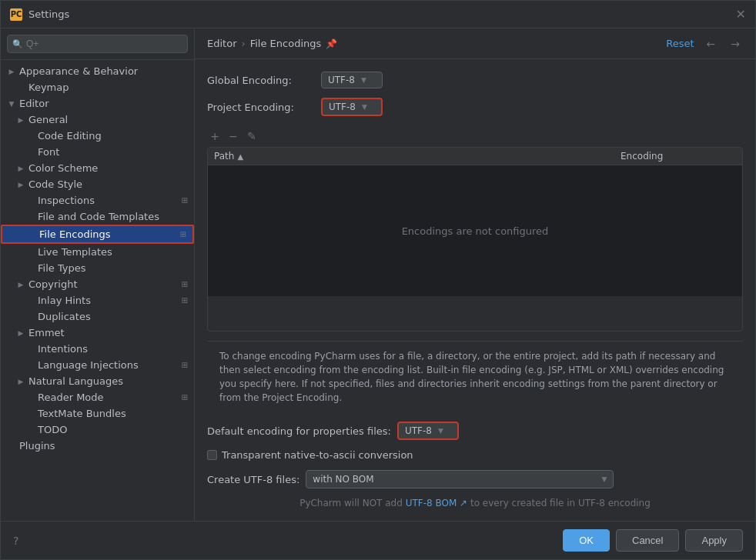 Image resolution: width=756 pixels, height=560 pixels. I want to click on sidebar-label-plugins: Plugins, so click(37, 446).